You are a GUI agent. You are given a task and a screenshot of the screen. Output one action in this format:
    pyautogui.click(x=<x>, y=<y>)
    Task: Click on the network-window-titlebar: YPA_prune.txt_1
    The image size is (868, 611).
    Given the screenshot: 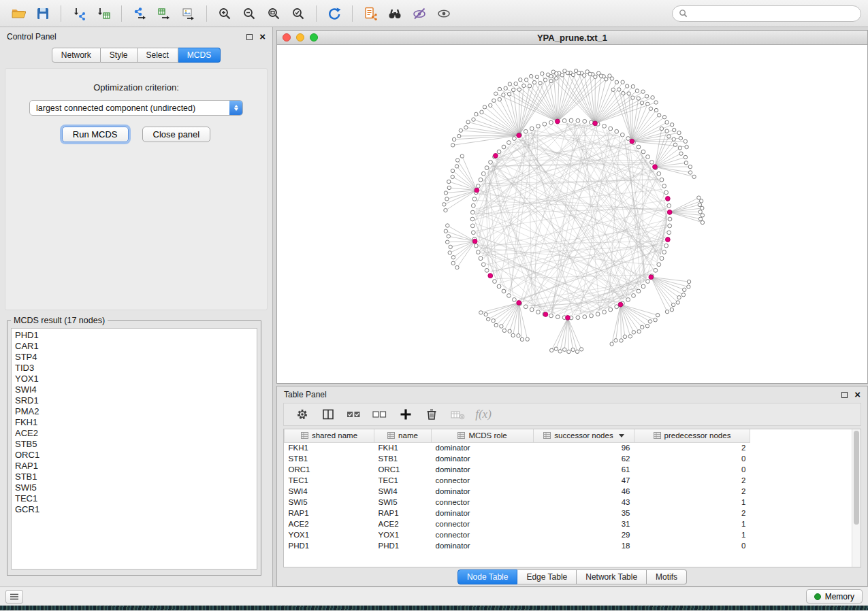 What is the action you would take?
    pyautogui.click(x=572, y=38)
    